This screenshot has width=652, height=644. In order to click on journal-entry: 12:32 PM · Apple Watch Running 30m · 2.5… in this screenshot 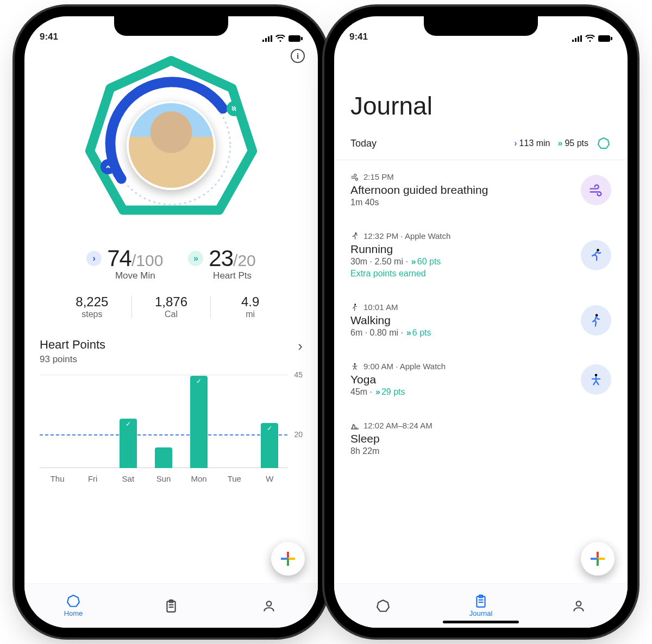, I will do `click(481, 255)`.